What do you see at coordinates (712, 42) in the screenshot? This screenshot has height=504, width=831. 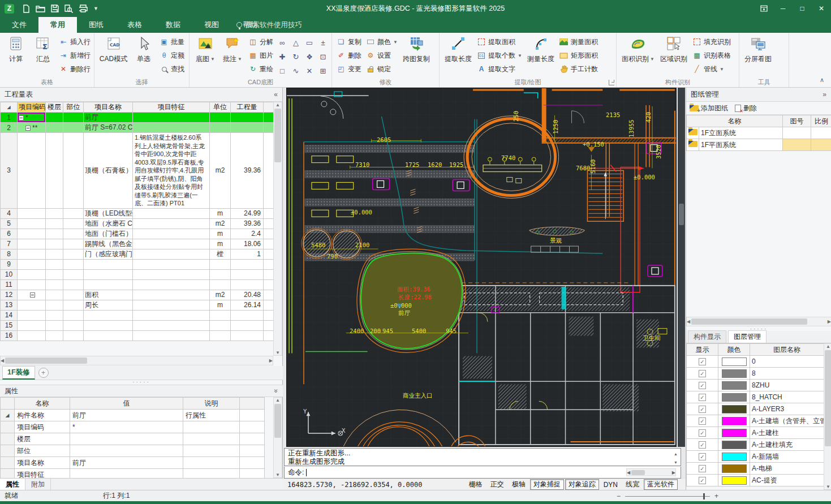 I see `fill-recognize-button: 填充识别` at bounding box center [712, 42].